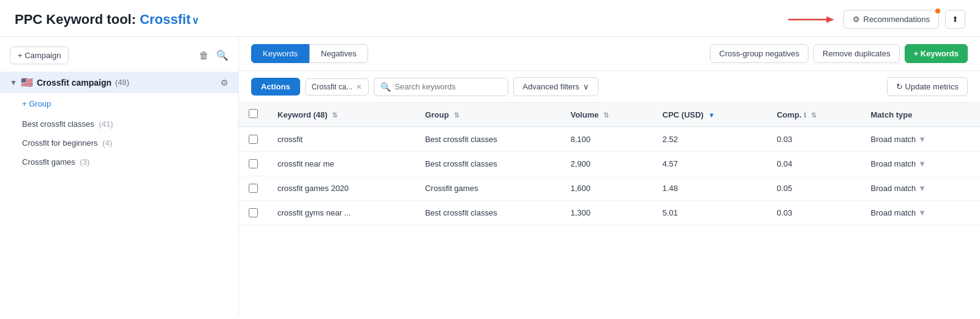 Image resolution: width=980 pixels, height=319 pixels. Describe the element at coordinates (856, 54) in the screenshot. I see `remove-duplicates-button: Remove duplicates` at that location.